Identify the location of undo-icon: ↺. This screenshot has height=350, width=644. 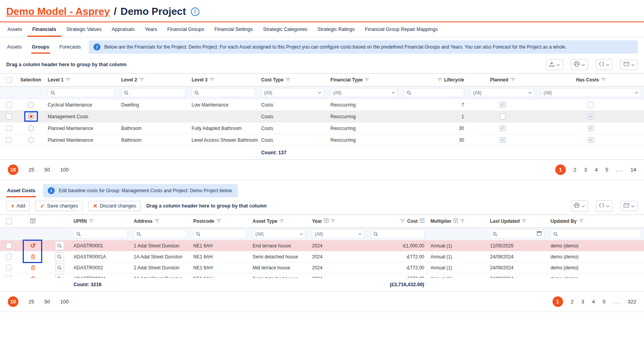
(33, 246).